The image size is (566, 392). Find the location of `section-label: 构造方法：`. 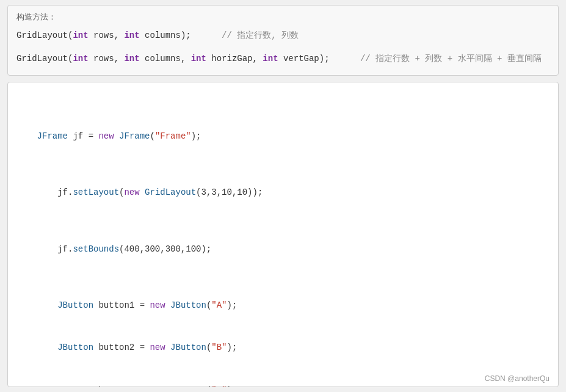

section-label: 构造方法： is located at coordinates (283, 17).